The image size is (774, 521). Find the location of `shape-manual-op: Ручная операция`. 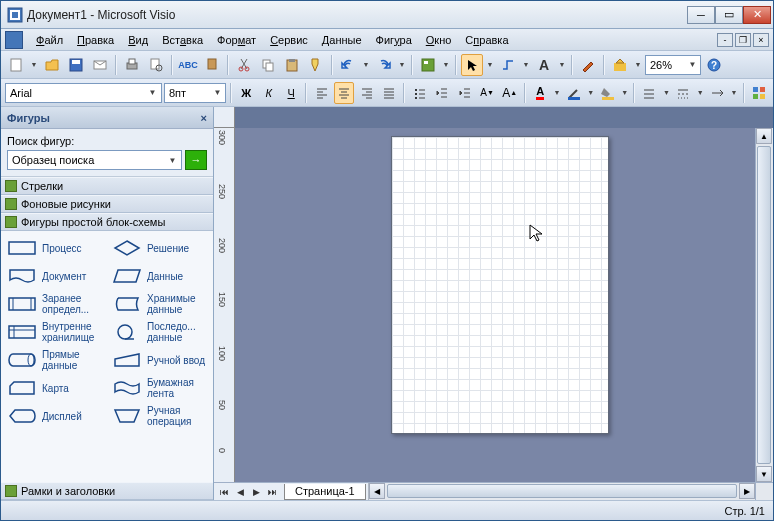

shape-manual-op: Ручная операция is located at coordinates (160, 416).